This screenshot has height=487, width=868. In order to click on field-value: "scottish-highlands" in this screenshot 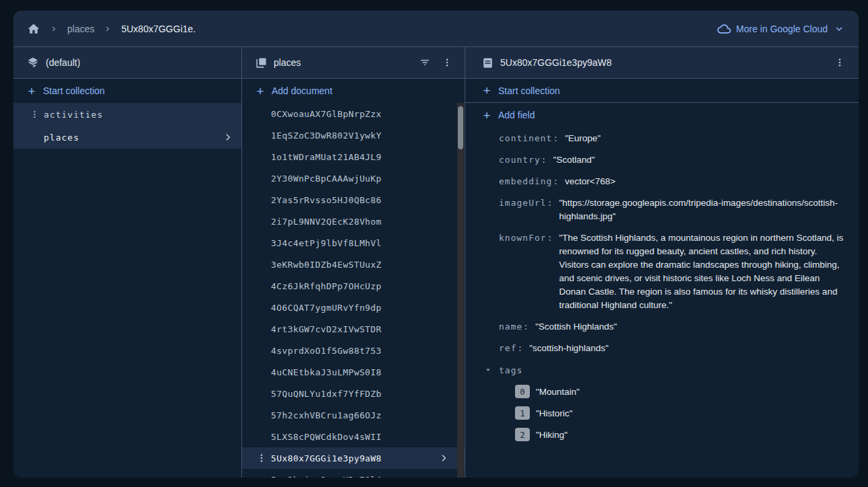, I will do `click(687, 348)`.